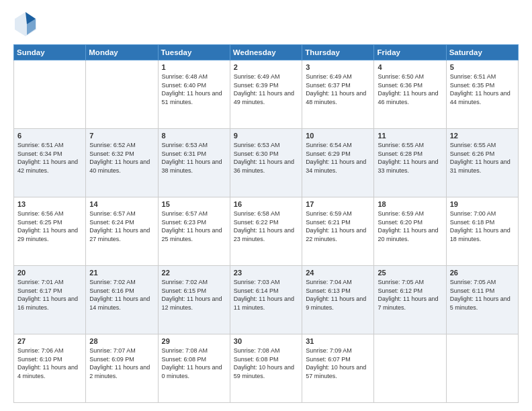 The width and height of the screenshot is (532, 411). What do you see at coordinates (339, 232) in the screenshot?
I see `calendar-cell: 17Sunrise: 6:59 AMSunset: 6:21 PMDayligh…` at bounding box center [339, 232].